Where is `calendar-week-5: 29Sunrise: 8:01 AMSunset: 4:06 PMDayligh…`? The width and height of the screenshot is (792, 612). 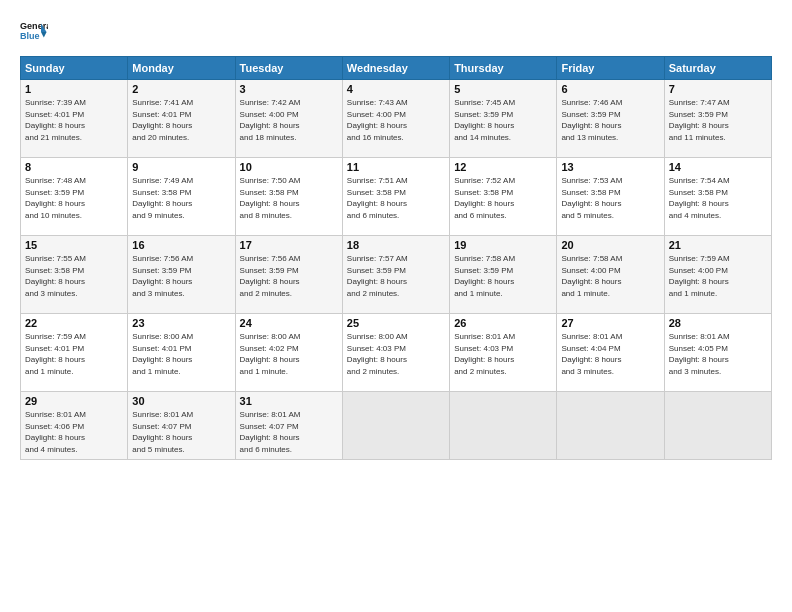
calendar-week-5: 29Sunrise: 8:01 AMSunset: 4:06 PMDayligh… is located at coordinates (396, 426).